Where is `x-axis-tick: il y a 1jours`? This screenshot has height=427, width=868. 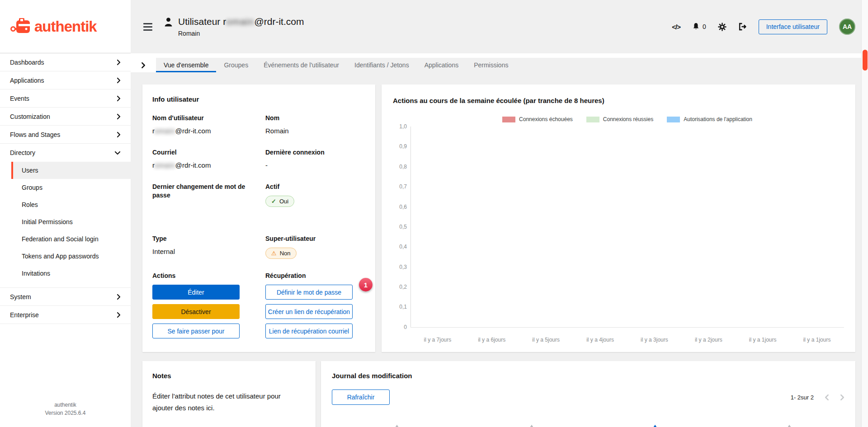
x-axis-tick: il y a 1jours is located at coordinates (763, 340).